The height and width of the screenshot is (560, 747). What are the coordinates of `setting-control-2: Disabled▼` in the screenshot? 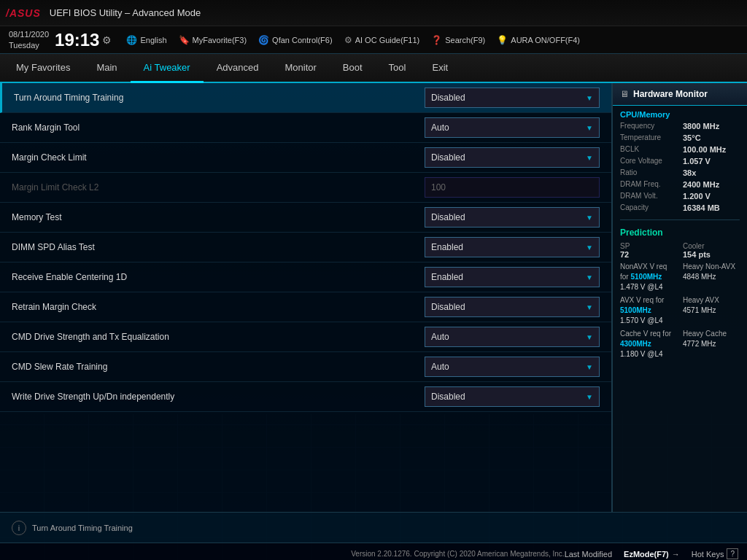 It's located at (512, 158).